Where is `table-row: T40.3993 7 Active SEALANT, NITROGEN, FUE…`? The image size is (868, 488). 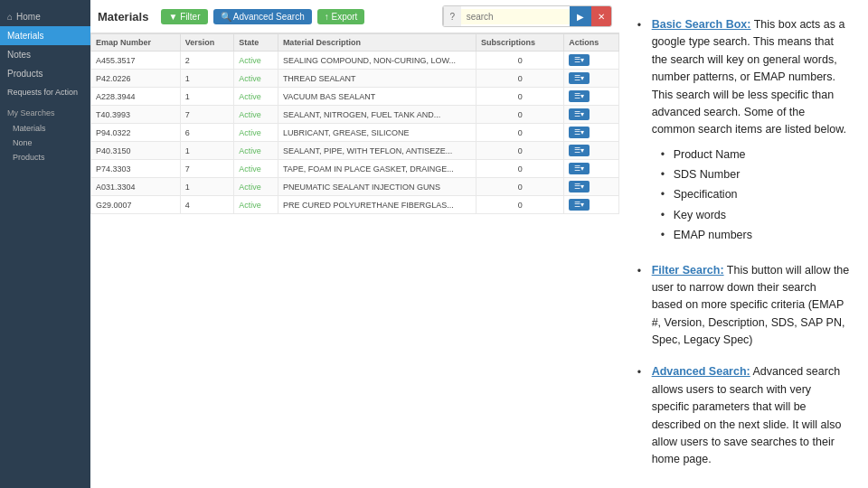
table-row: T40.3993 7 Active SEALANT, NITROGEN, FUE… is located at coordinates (355, 115).